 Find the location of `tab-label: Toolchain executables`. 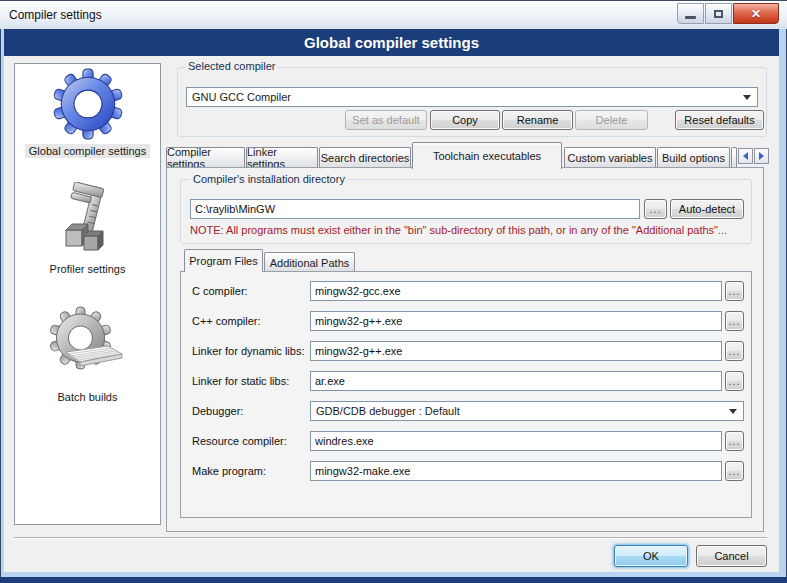

tab-label: Toolchain executables is located at coordinates (487, 156).